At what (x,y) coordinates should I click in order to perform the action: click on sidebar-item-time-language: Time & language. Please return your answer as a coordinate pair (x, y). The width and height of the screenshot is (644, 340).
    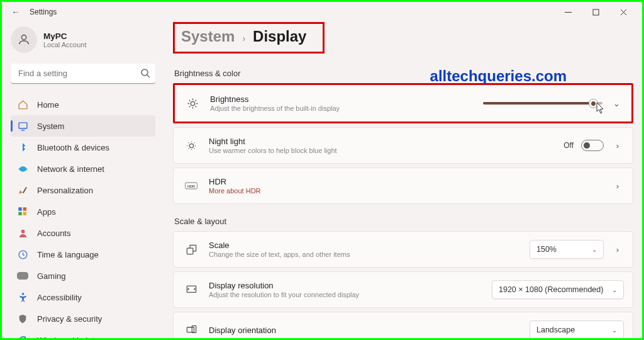
    Looking at the image, I should click on (83, 254).